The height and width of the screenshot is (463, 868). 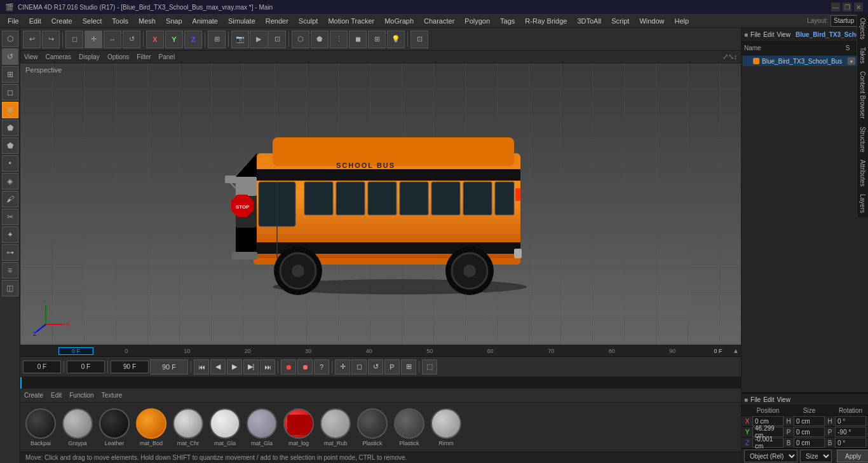 What do you see at coordinates (31, 57) in the screenshot?
I see `viewport-view-menu: View` at bounding box center [31, 57].